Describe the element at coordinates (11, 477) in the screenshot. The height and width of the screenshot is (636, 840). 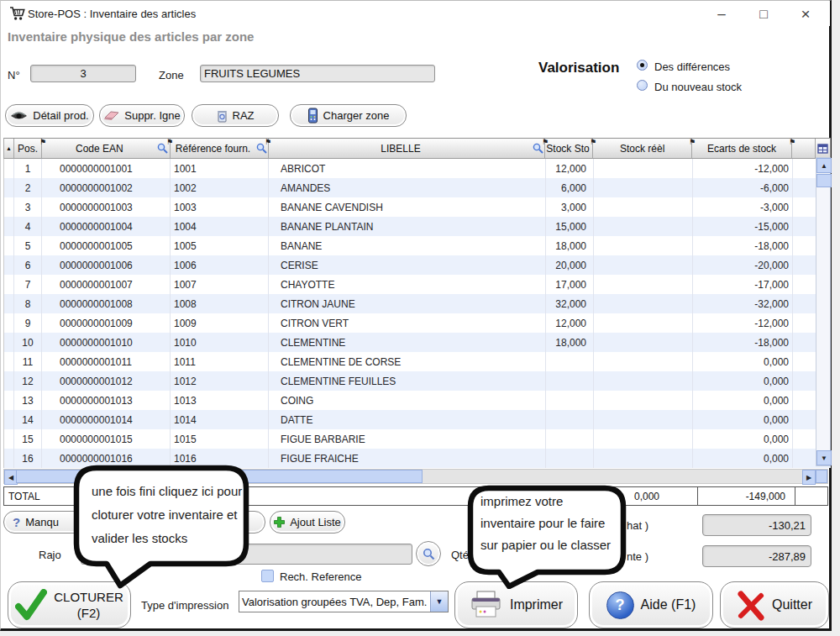
I see `left-arrow-icon: ◀` at that location.